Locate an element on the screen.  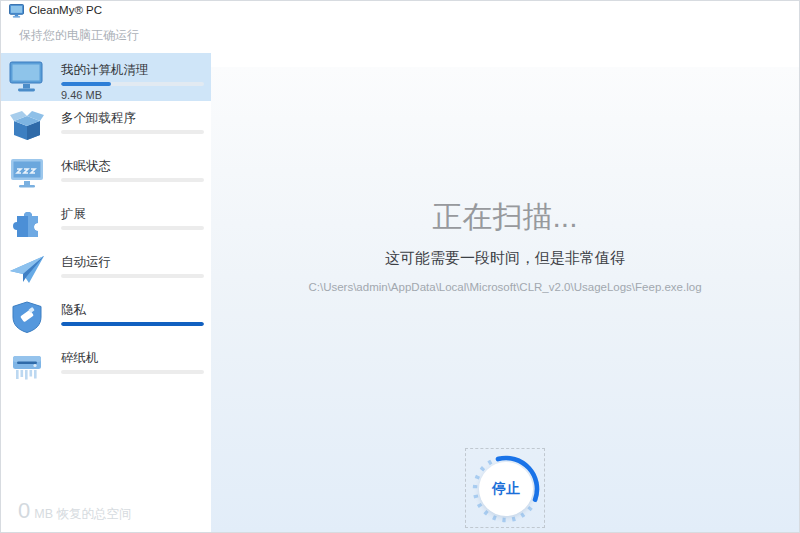
app-logo-icon is located at coordinates (16, 11).